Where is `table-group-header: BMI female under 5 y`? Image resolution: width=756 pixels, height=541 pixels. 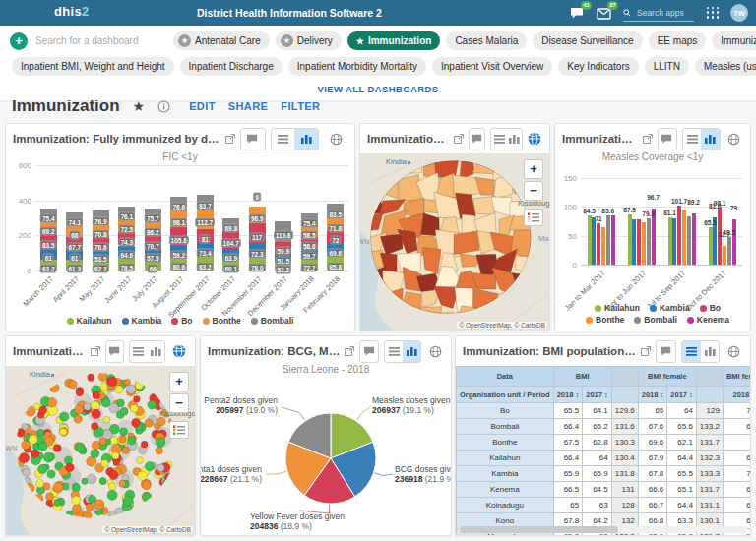 table-group-header: BMI female under 5 y is located at coordinates (736, 377).